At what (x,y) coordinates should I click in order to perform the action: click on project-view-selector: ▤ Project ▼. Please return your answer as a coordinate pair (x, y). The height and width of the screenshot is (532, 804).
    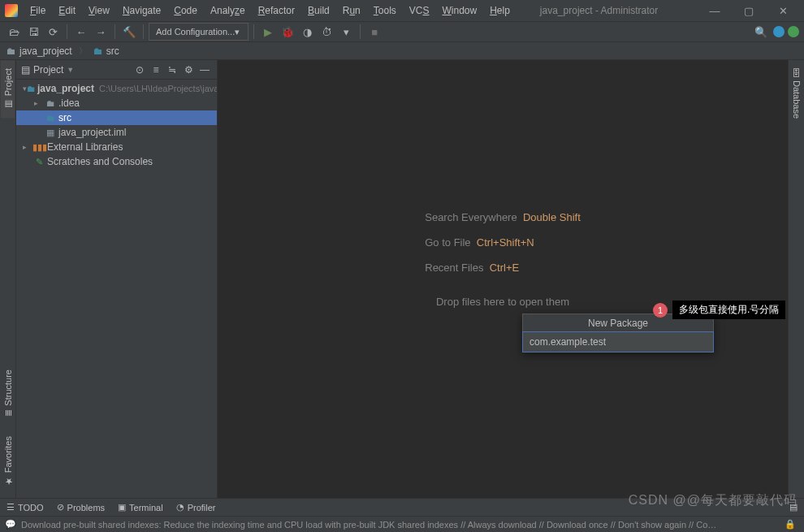
    Looking at the image, I should click on (47, 70).